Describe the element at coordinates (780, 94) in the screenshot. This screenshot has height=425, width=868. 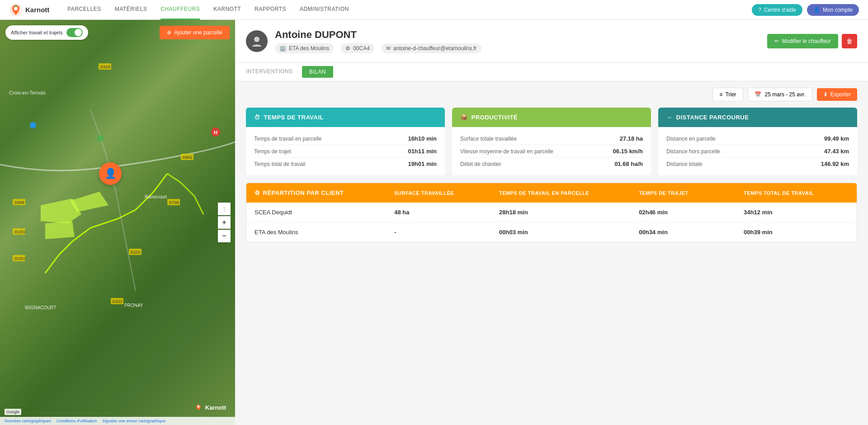
I see `date-range-button: 📅 25 mars - 25 avr.` at that location.